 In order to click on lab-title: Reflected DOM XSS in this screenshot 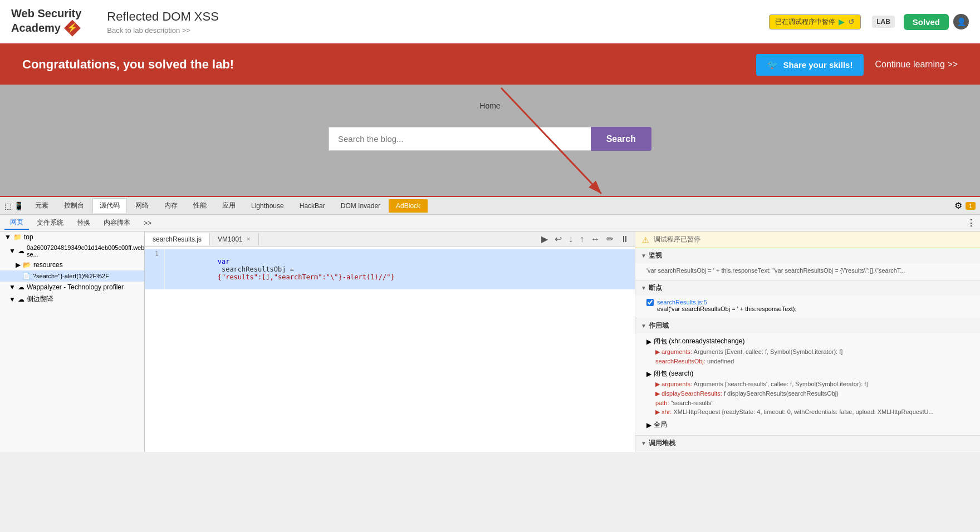, I will do `click(438, 17)`.